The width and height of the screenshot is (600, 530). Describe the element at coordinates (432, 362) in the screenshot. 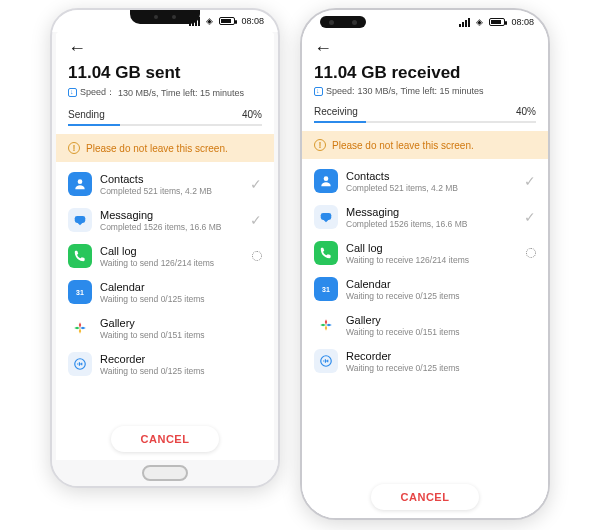

I see `item-text: RecorderWaiting to receive 0/125 items` at that location.